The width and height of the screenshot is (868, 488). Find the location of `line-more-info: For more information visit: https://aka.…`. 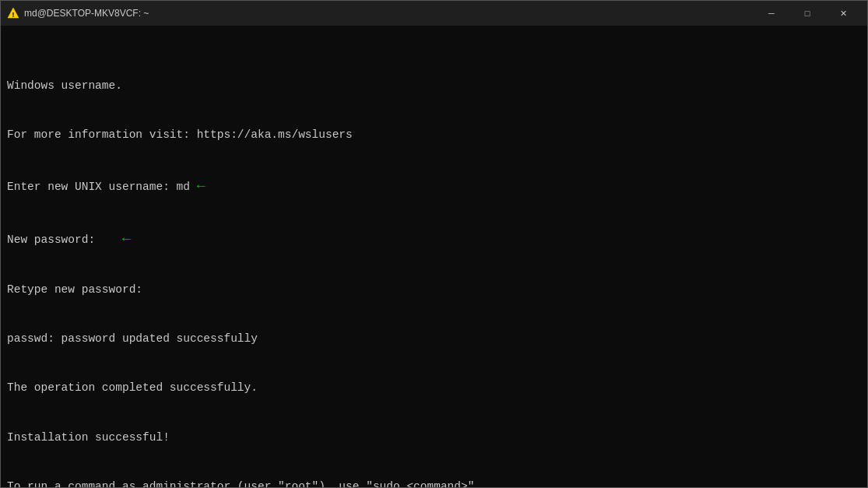

line-more-info: For more information visit: https://aka.… is located at coordinates (434, 135).